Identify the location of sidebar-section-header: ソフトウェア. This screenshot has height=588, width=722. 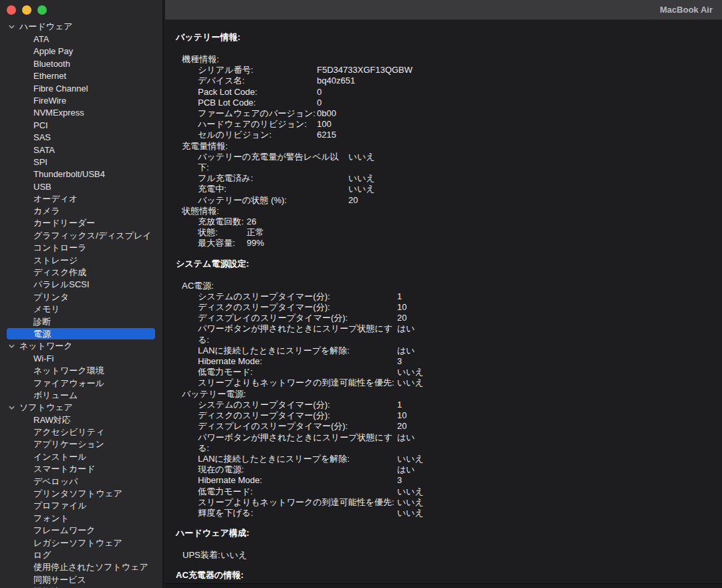
(82, 408).